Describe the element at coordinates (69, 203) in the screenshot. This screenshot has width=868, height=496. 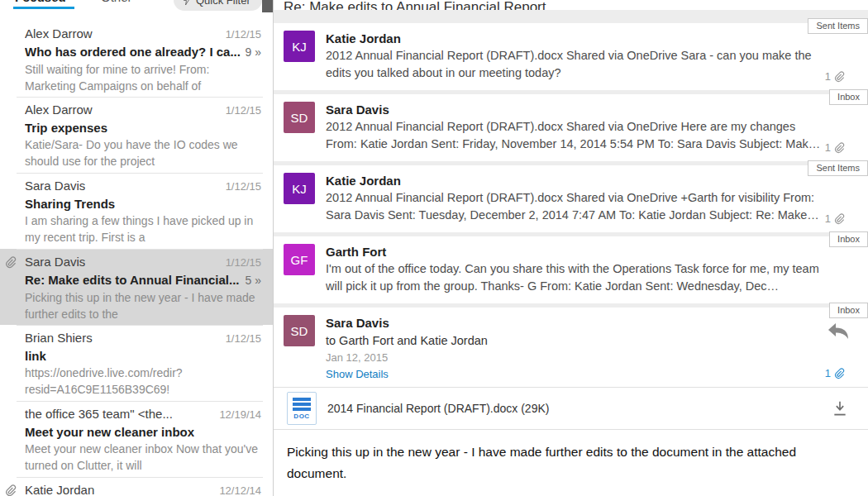
I see `list-item-subject: Sharing Trends` at that location.